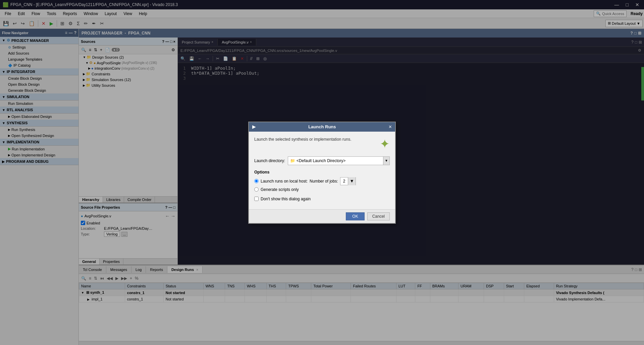 The height and width of the screenshot is (345, 644). What do you see at coordinates (324, 181) in the screenshot?
I see `modal-jobs-label: Number of jobs:` at bounding box center [324, 181].